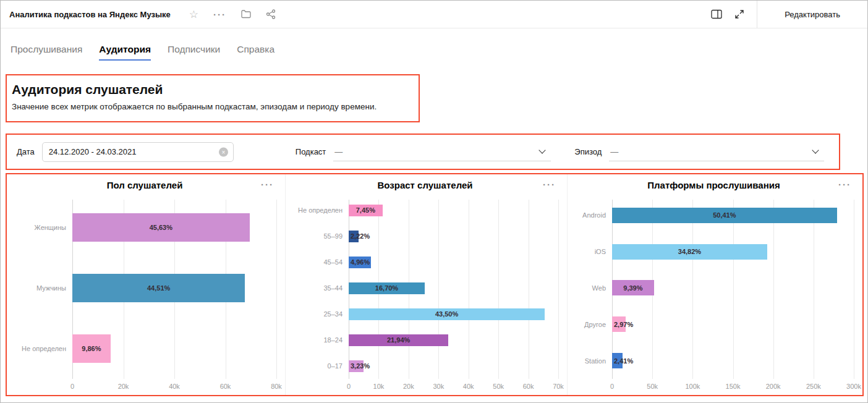 The height and width of the screenshot is (403, 868). Describe the element at coordinates (454, 288) in the screenshot. I see `bar-row: 16,70%` at that location.